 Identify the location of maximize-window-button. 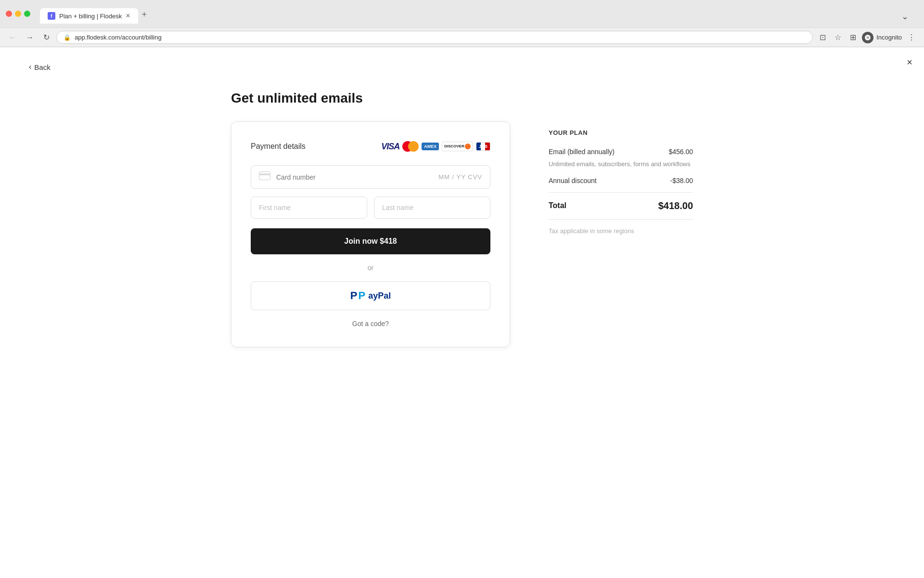
(27, 13).